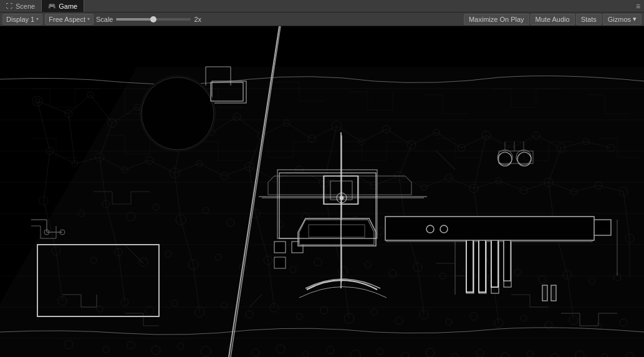 The width and height of the screenshot is (644, 357). What do you see at coordinates (63, 6) in the screenshot?
I see `tab-game: 🎮 Game` at bounding box center [63, 6].